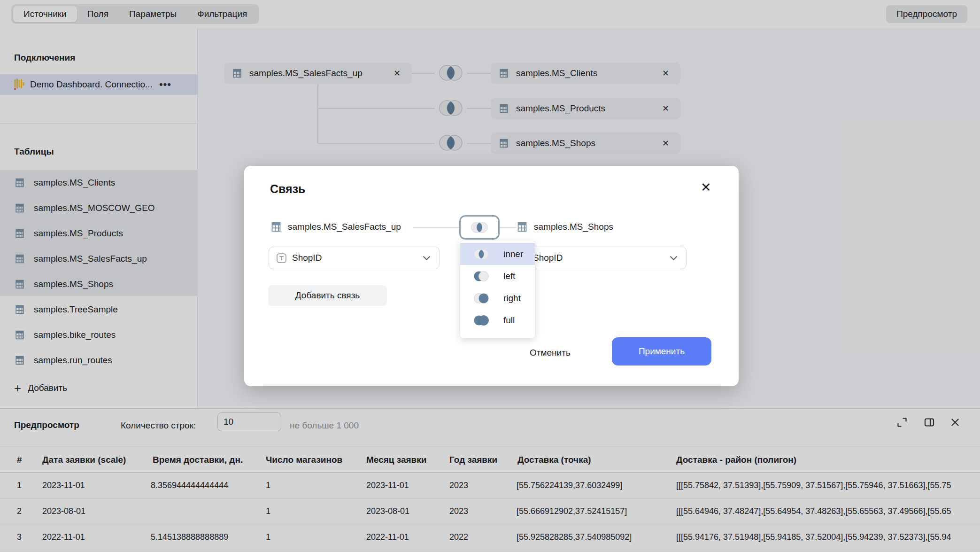  I want to click on cancel-button: Отменить, so click(550, 353).